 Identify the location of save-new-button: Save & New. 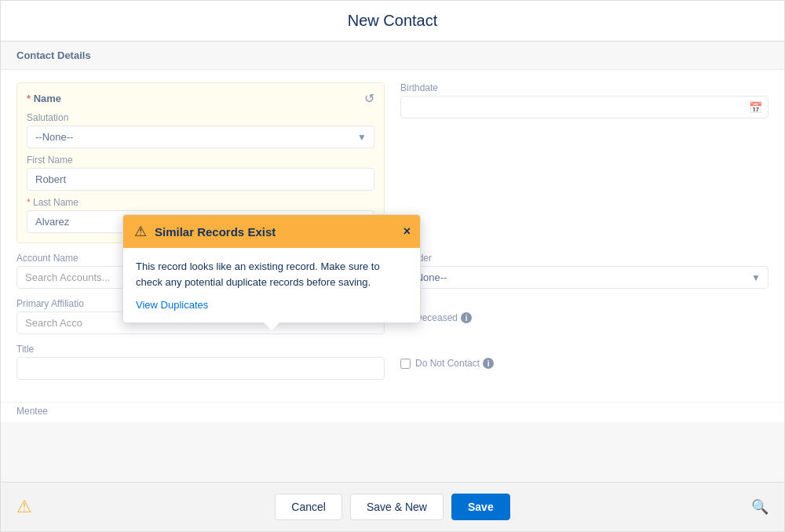
(397, 507).